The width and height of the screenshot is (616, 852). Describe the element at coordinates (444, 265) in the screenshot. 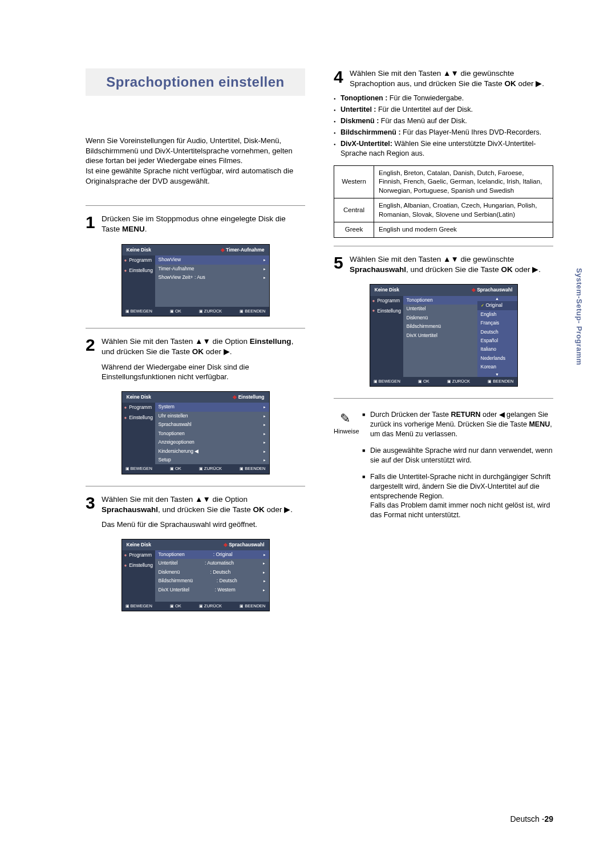

I see `step-5: 5 Wählen Sie mit den Tasten ▲▼ die gewün…` at that location.